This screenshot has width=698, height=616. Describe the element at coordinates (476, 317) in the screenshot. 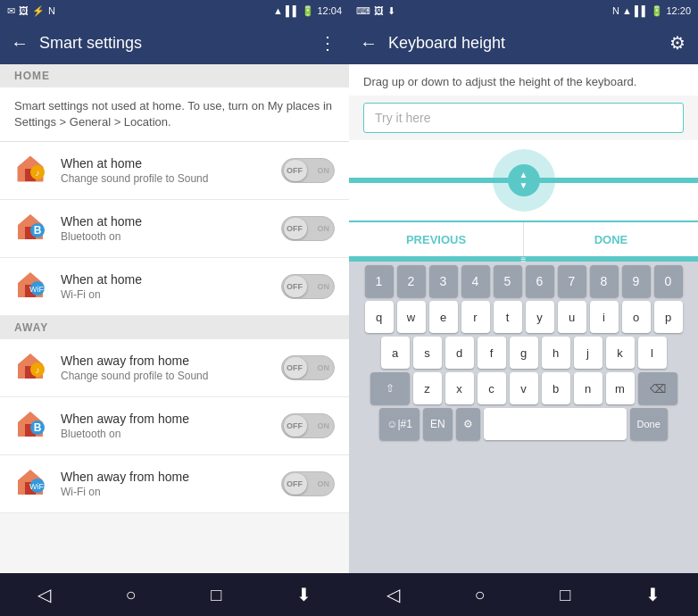

I see `key-r: r` at that location.